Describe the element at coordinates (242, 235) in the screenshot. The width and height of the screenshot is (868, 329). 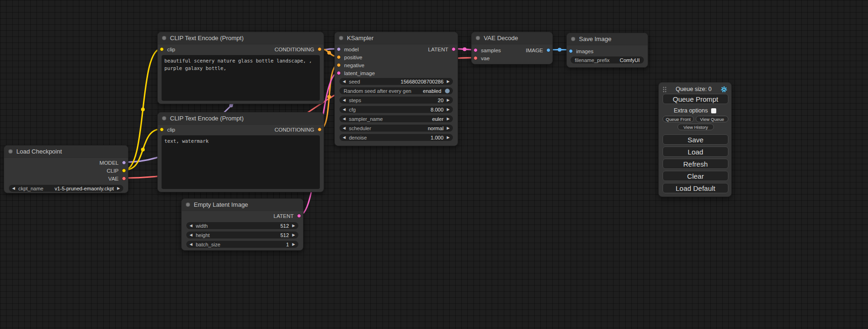
I see `height-widget: ◀ height 512 ▶` at that location.